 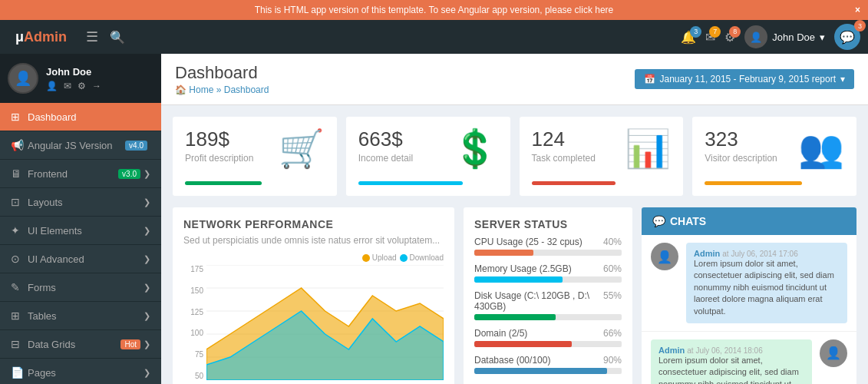 What do you see at coordinates (81, 344) in the screenshot?
I see `sidebar-item-data-grids: ⊟ Data Grids Hot ❯` at bounding box center [81, 344].